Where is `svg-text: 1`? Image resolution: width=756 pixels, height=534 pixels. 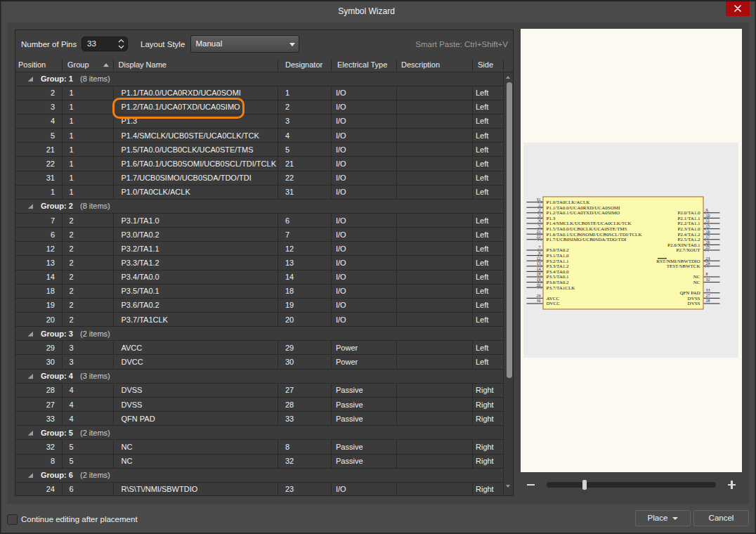 svg-text: 1 is located at coordinates (540, 205).